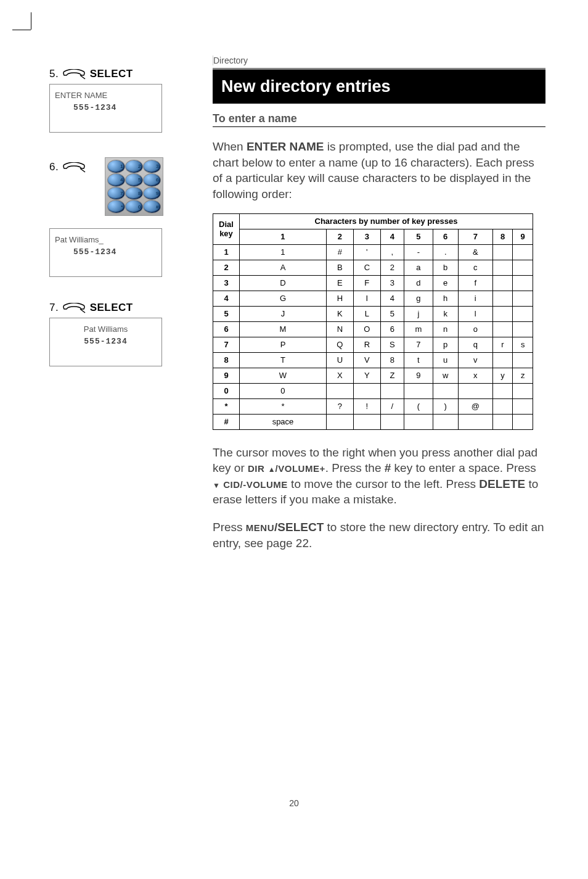  What do you see at coordinates (445, 268) in the screenshot?
I see `cell: b` at bounding box center [445, 268].